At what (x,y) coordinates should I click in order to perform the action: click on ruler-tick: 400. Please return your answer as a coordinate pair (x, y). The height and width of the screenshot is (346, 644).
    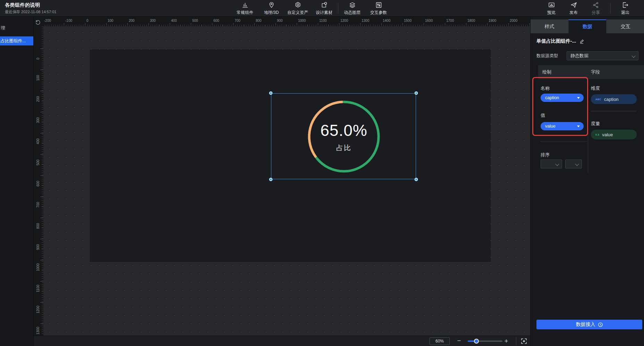
    Looking at the image, I should click on (182, 21).